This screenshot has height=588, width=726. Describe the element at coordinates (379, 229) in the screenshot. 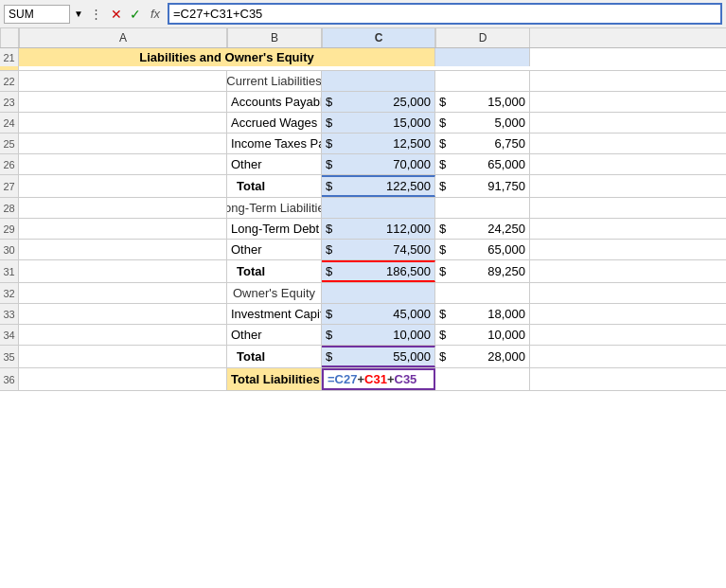

I see `cell-c29: $ 112,000` at that location.